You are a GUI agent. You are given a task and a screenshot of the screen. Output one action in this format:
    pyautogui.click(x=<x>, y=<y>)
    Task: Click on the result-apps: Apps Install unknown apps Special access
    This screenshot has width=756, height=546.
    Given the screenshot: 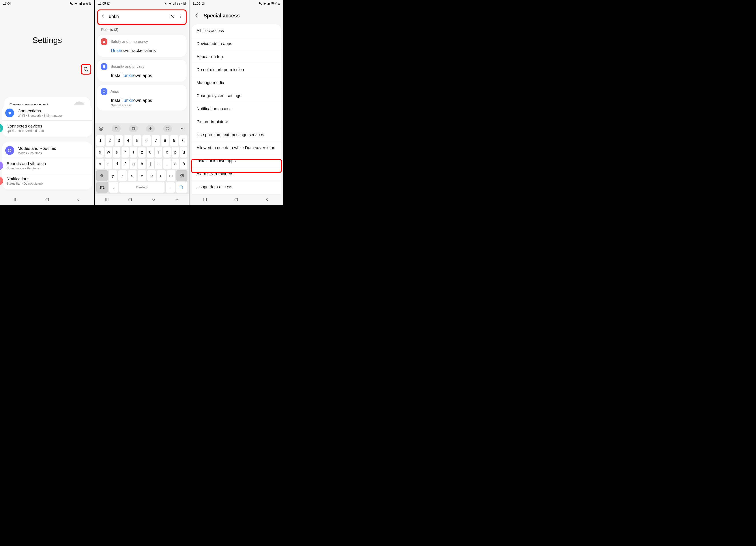 What is the action you would take?
    pyautogui.click(x=142, y=97)
    